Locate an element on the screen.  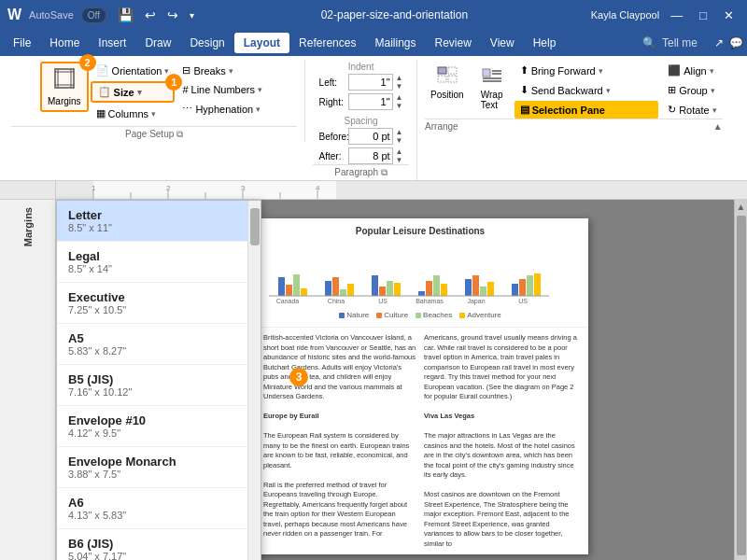
menu-layout: Layout is located at coordinates (261, 43).